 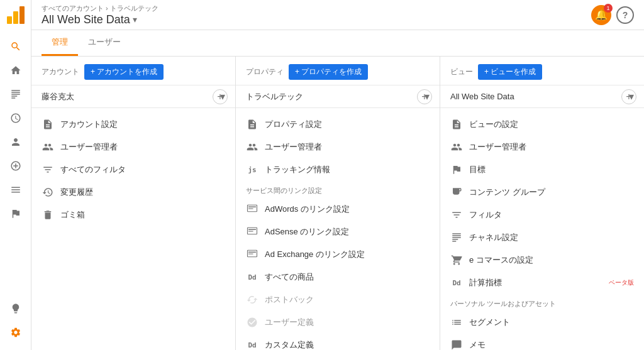 I want to click on account-user-mgmt-item: ユーザー管理者, so click(x=133, y=147).